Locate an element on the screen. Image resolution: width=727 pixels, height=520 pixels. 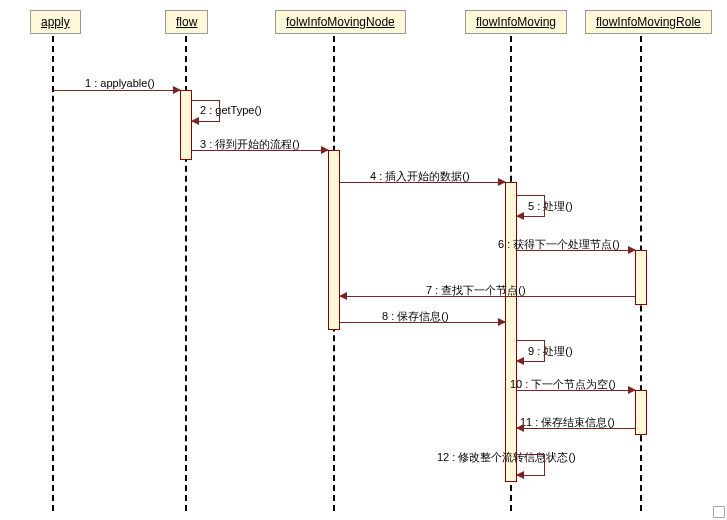
participant-flow: flow is located at coordinates (186, 22).